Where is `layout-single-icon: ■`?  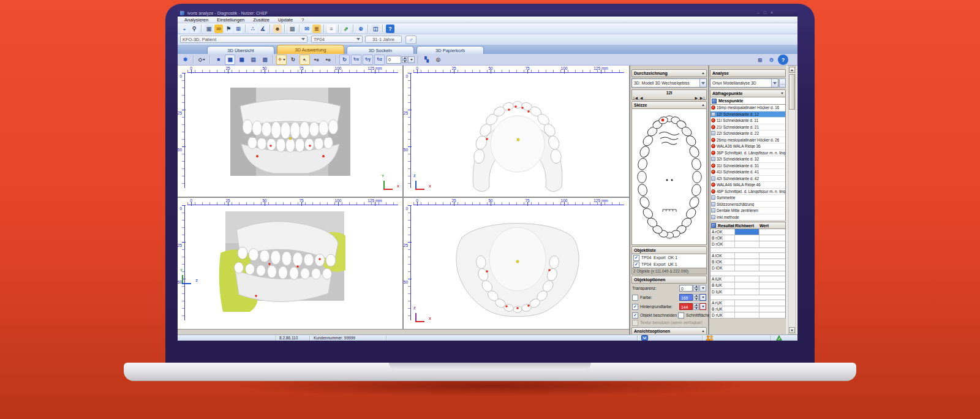
layout-single-icon: ■ is located at coordinates (218, 60).